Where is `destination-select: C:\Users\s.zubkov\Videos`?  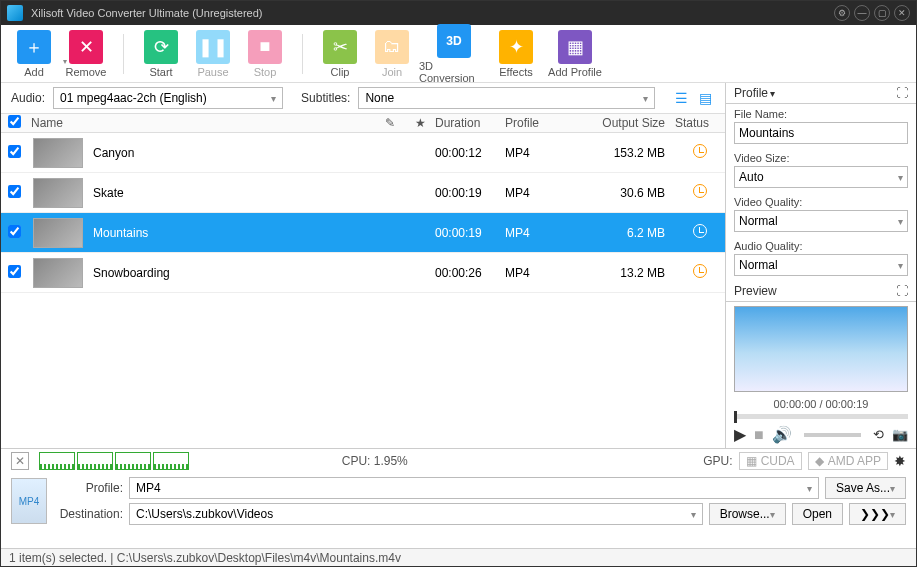
destination-select: C:\Users\s.zubkov\Videos is located at coordinates (416, 514).